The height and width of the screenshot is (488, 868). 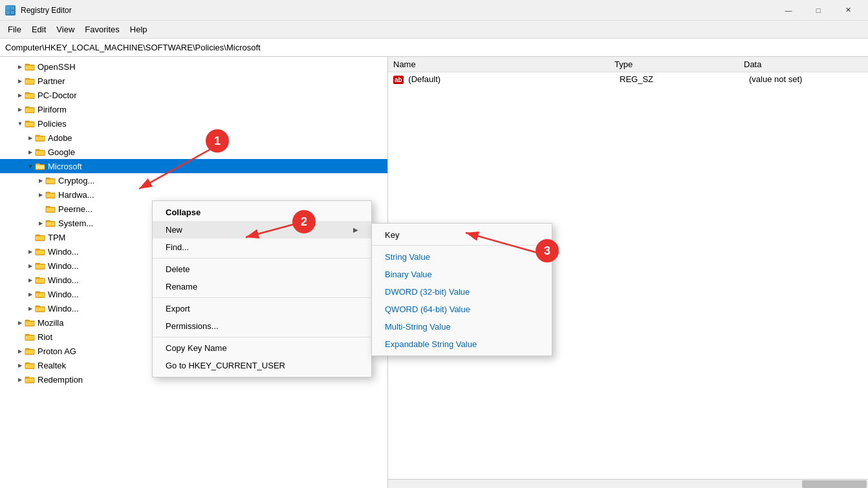 What do you see at coordinates (462, 292) in the screenshot?
I see `sub-dword-value: DWORD (32-bit) Value` at bounding box center [462, 292].